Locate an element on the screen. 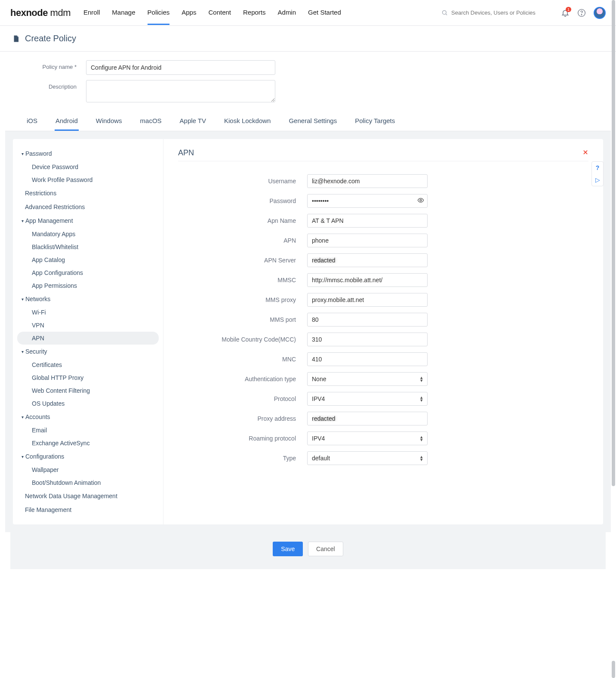  close-icon is located at coordinates (585, 152).